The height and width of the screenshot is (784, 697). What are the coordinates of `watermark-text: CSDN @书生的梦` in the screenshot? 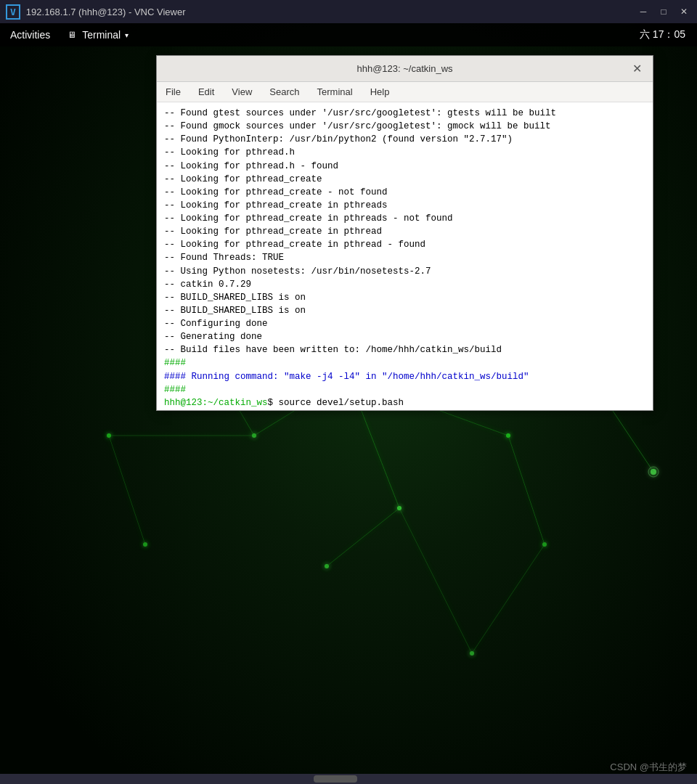 It's located at (648, 767).